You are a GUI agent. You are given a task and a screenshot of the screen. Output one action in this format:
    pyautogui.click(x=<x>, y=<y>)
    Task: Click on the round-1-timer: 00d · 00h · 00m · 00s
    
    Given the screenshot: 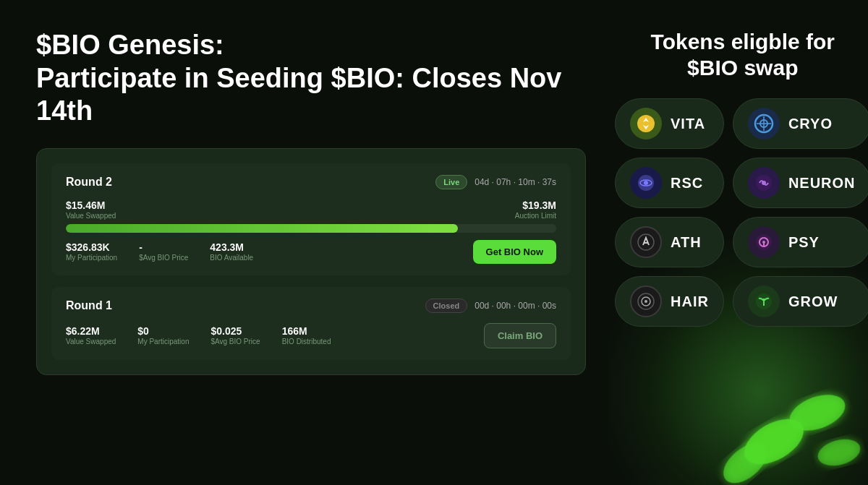 What is the action you would take?
    pyautogui.click(x=515, y=306)
    